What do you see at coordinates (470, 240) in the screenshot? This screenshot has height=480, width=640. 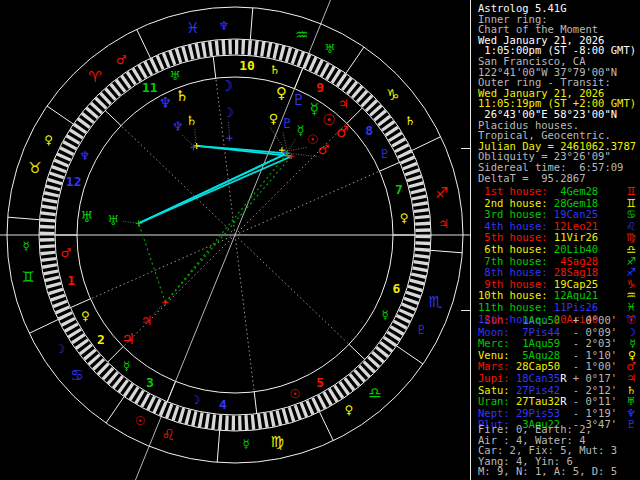 I see `panel-divider` at bounding box center [470, 240].